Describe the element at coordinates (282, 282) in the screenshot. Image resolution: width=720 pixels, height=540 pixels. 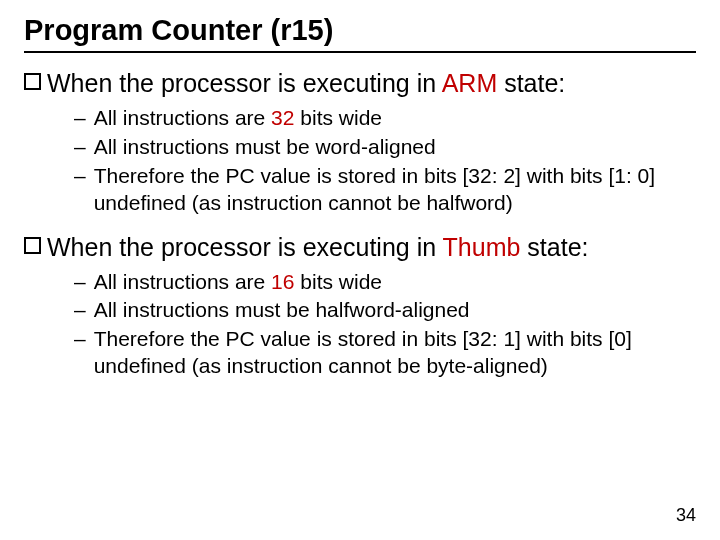
I see `highlight-number: 16` at that location.